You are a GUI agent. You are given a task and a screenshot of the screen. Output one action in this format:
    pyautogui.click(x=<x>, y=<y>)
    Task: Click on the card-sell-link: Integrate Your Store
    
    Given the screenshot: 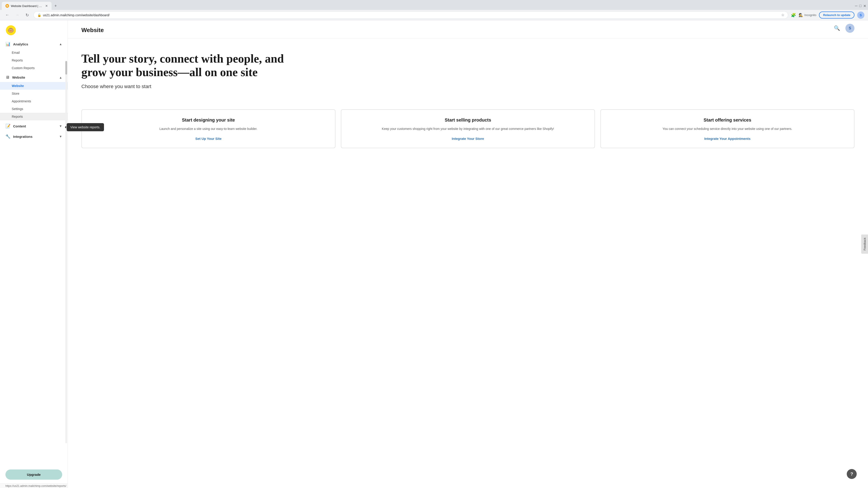 What is the action you would take?
    pyautogui.click(x=468, y=139)
    